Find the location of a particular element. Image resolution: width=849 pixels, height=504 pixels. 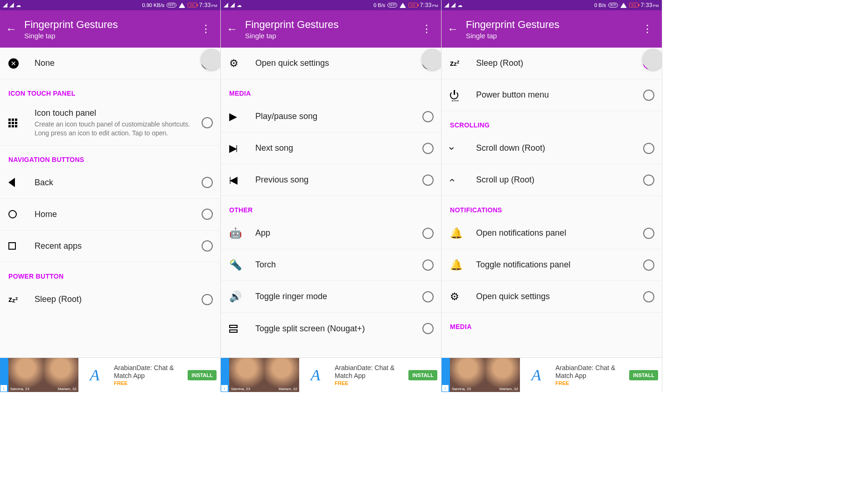

option-power-menu: Power button menu is located at coordinates (552, 95).